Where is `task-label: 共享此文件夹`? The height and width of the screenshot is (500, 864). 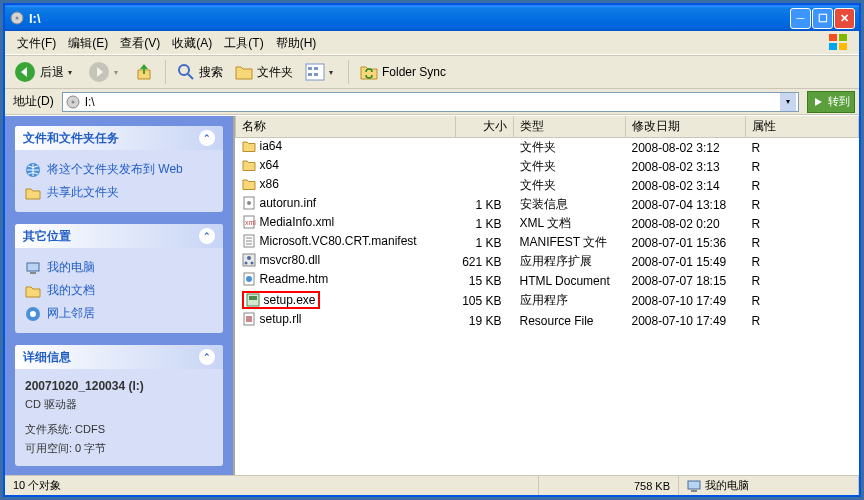 task-label: 共享此文件夹 is located at coordinates (83, 192).